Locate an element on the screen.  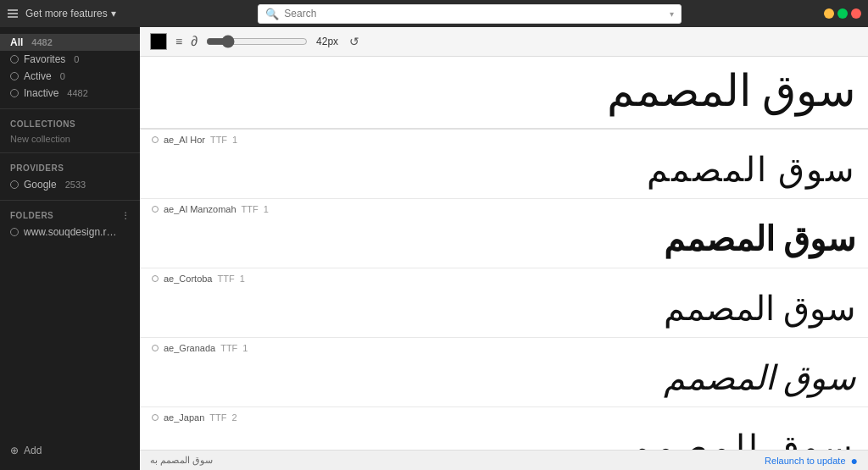
add-button: ⊕ Add is located at coordinates (70, 451).